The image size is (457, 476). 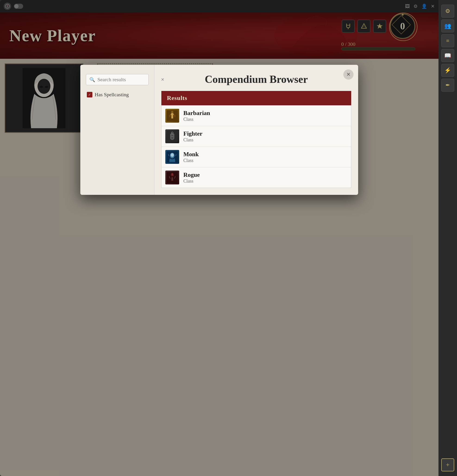 I want to click on right-sidebar: ⚙ 👥 ≡ 📖 ⚡ ✒ +, so click(x=448, y=238).